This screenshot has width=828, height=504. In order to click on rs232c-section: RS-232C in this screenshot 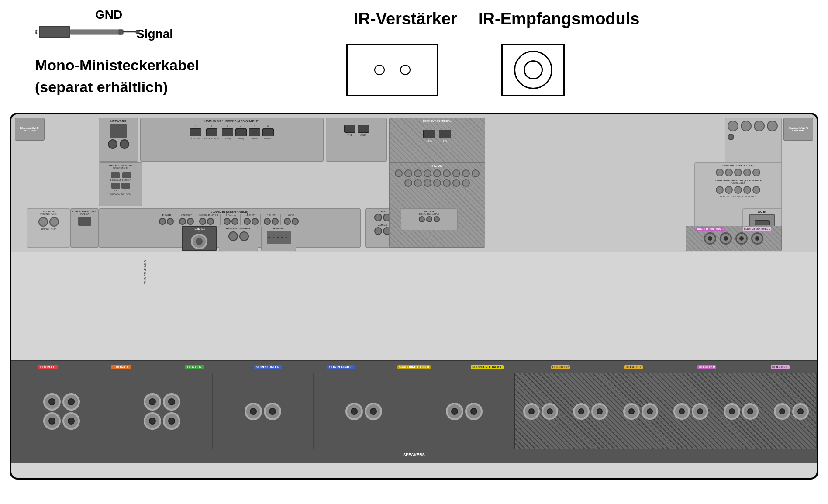, I will do `click(279, 238)`.